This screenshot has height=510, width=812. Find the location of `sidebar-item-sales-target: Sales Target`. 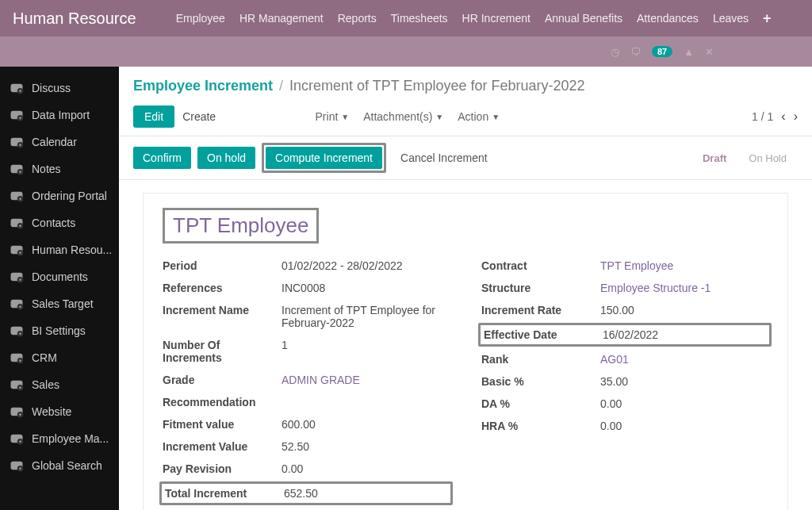

sidebar-item-sales-target: Sales Target is located at coordinates (59, 304).